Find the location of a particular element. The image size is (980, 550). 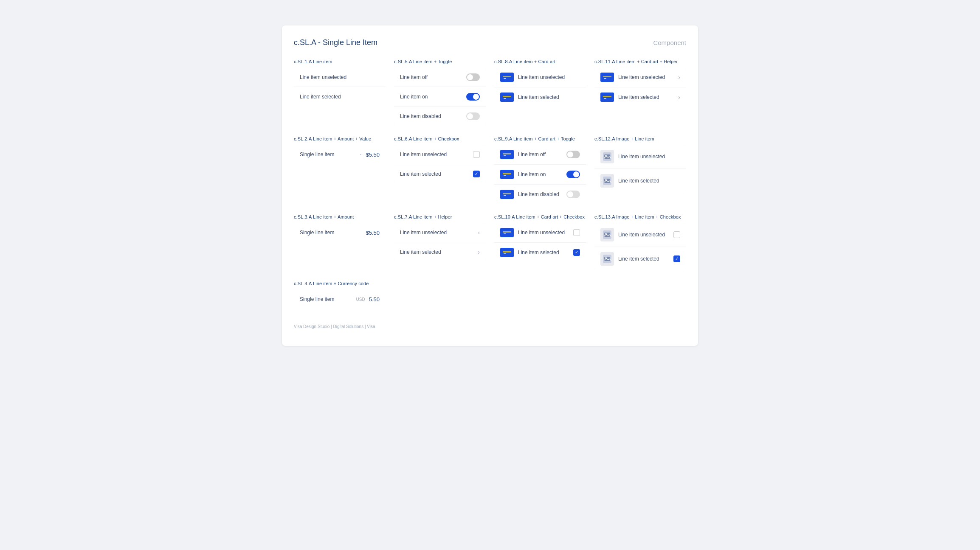

dash: - is located at coordinates (360, 154).